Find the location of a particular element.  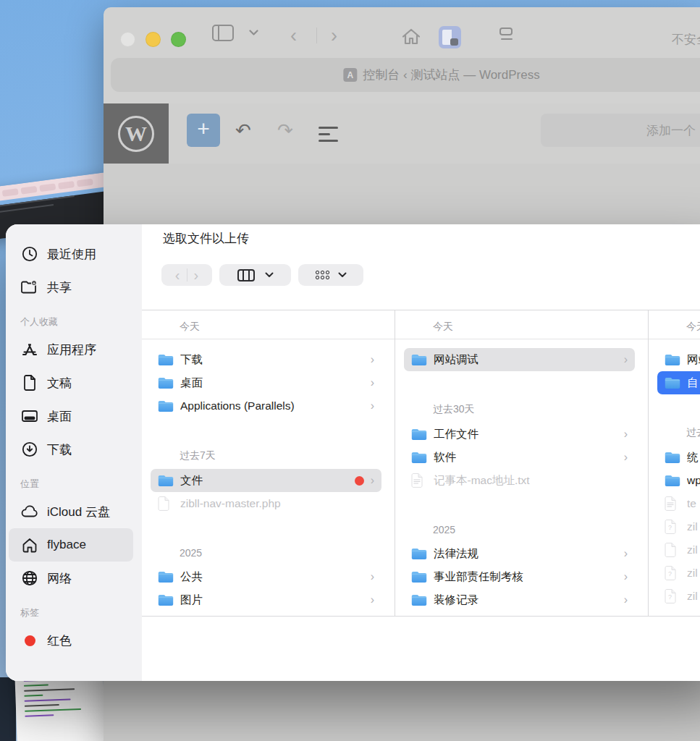

text-file-icon is located at coordinates (670, 504).